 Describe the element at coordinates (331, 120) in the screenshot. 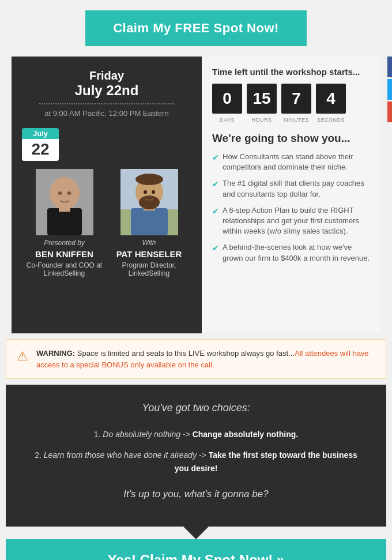

I see `unit-seconds: SECONDS` at that location.